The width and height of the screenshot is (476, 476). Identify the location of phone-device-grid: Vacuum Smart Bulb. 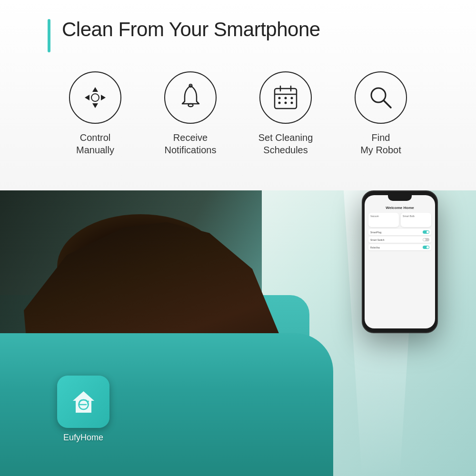
(400, 220).